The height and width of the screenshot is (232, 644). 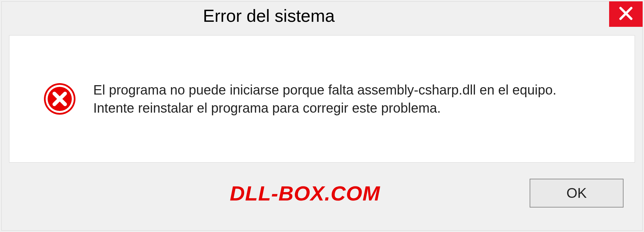 I want to click on dialog-title: Error del sistema, so click(x=168, y=14).